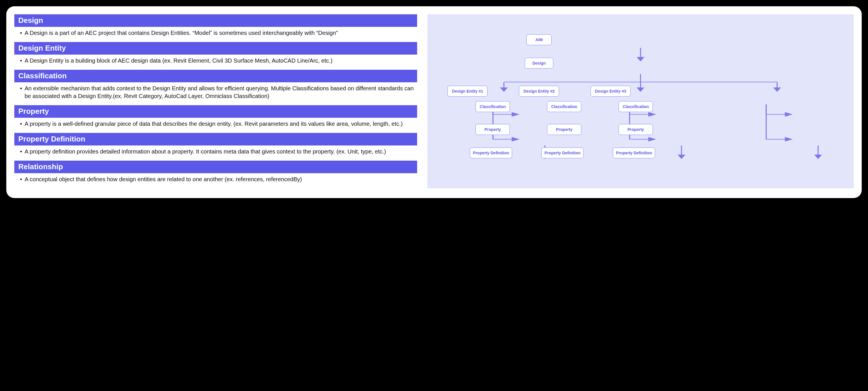 Image resolution: width=868 pixels, height=391 pixels. What do you see at coordinates (562, 153) in the screenshot?
I see `node-propdef-2: Property Definition` at bounding box center [562, 153].